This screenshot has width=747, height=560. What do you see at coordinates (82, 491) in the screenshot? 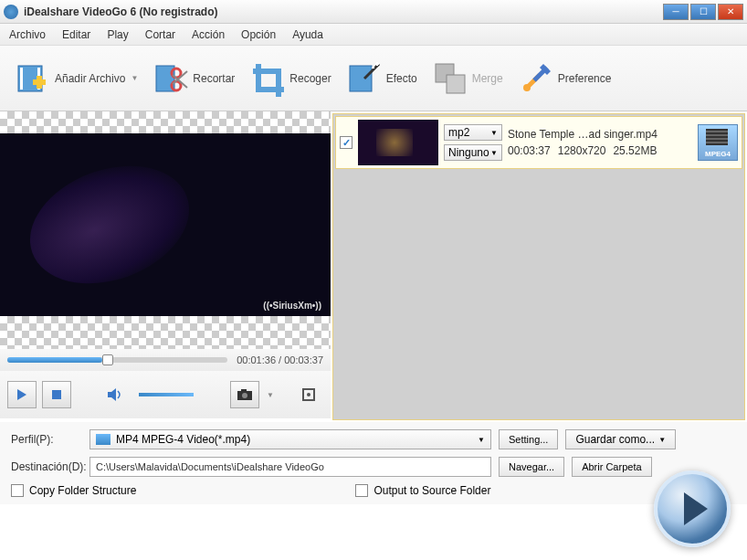
I see `copy-folder-label: Copy Folder Structure` at bounding box center [82, 491].